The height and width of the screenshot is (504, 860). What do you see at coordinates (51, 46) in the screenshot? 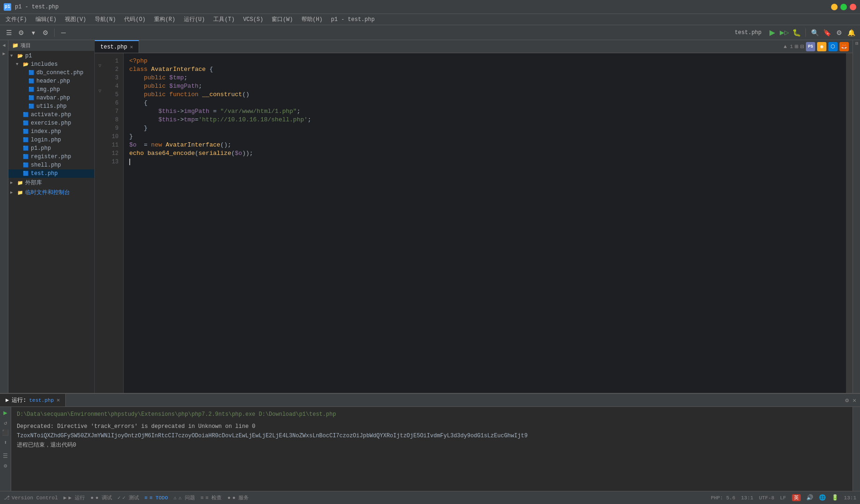
I see `tree-header: 📁 项目` at bounding box center [51, 46].